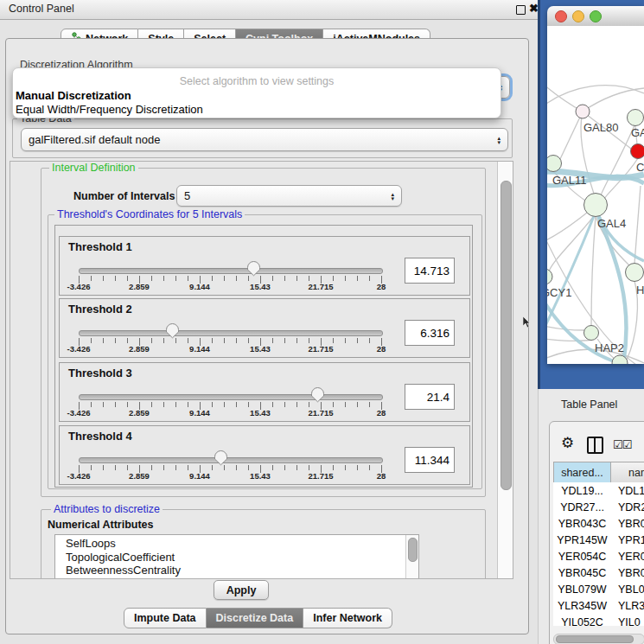 The height and width of the screenshot is (644, 644). I want to click on table-row: YDR27...YDR2, so click(598, 507).